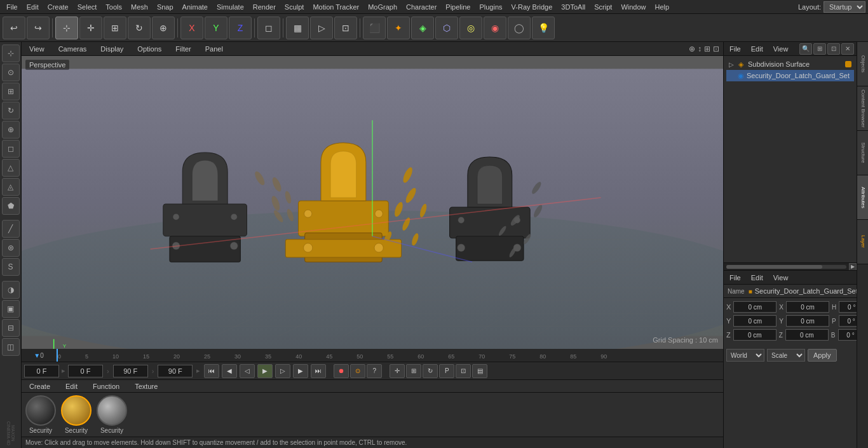 This screenshot has width=868, height=448. I want to click on menu-plugins: Plugins, so click(491, 7).